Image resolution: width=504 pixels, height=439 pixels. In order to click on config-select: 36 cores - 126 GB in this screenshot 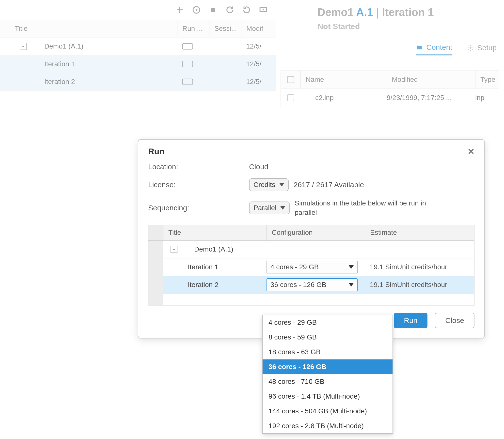, I will do `click(312, 285)`.